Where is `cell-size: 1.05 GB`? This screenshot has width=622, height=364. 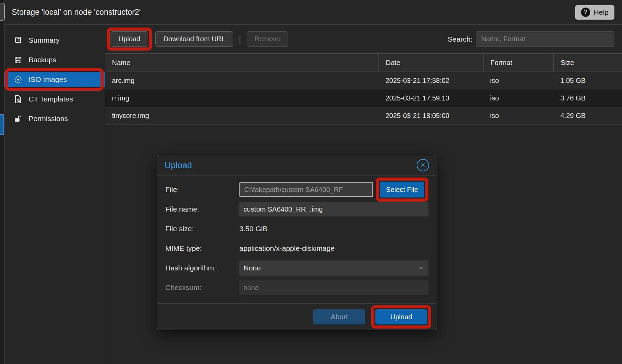
cell-size: 1.05 GB is located at coordinates (588, 81).